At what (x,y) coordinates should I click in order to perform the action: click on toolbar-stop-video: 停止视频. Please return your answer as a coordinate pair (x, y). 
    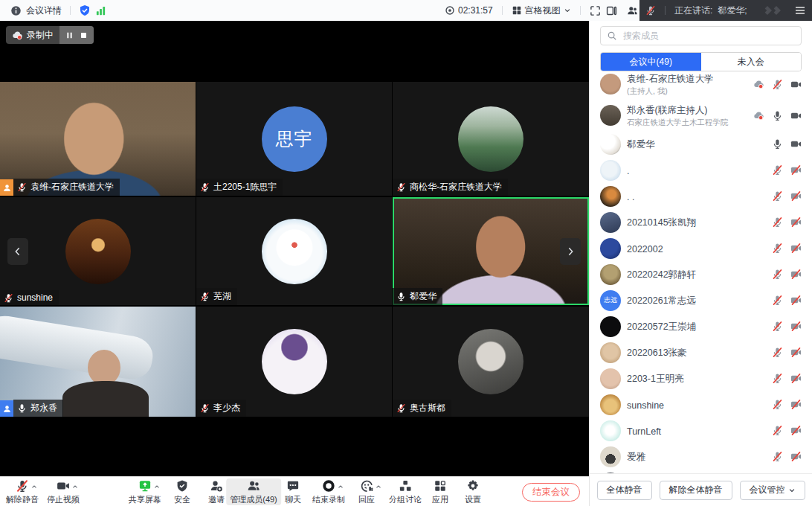
    Looking at the image, I should click on (63, 492).